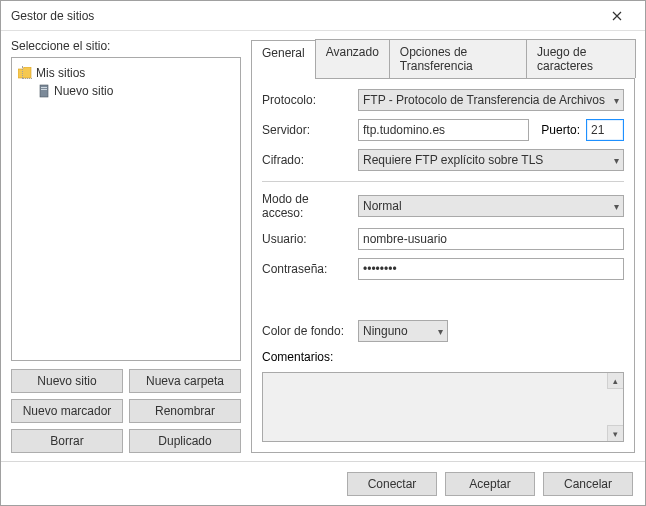 Image resolution: width=646 pixels, height=506 pixels. I want to click on user-label: Usuario:, so click(307, 239).